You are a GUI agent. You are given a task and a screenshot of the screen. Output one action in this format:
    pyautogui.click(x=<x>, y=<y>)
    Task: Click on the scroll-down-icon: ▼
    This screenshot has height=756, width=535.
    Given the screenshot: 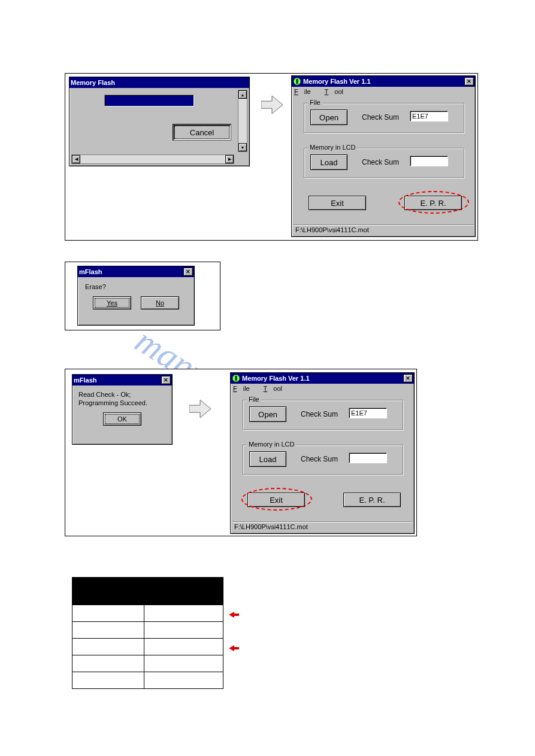 What is the action you would take?
    pyautogui.click(x=243, y=147)
    